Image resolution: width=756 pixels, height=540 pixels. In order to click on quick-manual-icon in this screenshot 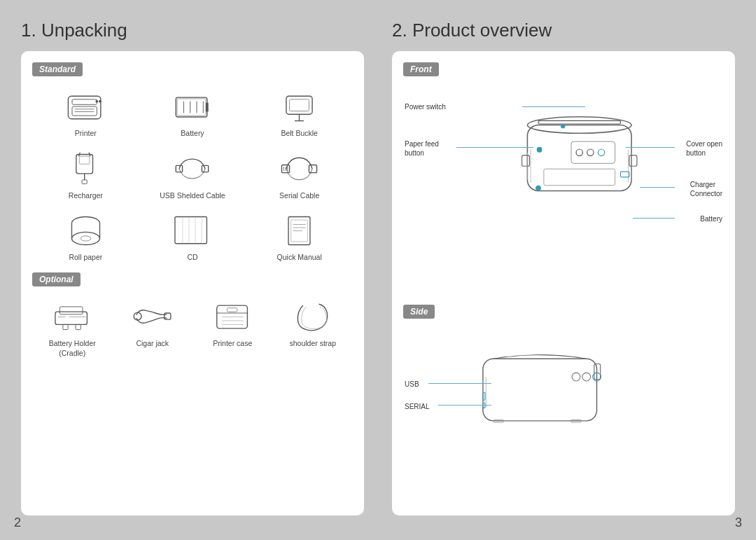, I will do `click(300, 231)`.